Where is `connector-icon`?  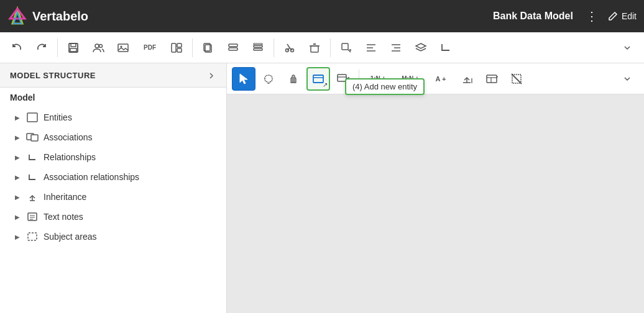 connector-icon is located at coordinates (446, 48).